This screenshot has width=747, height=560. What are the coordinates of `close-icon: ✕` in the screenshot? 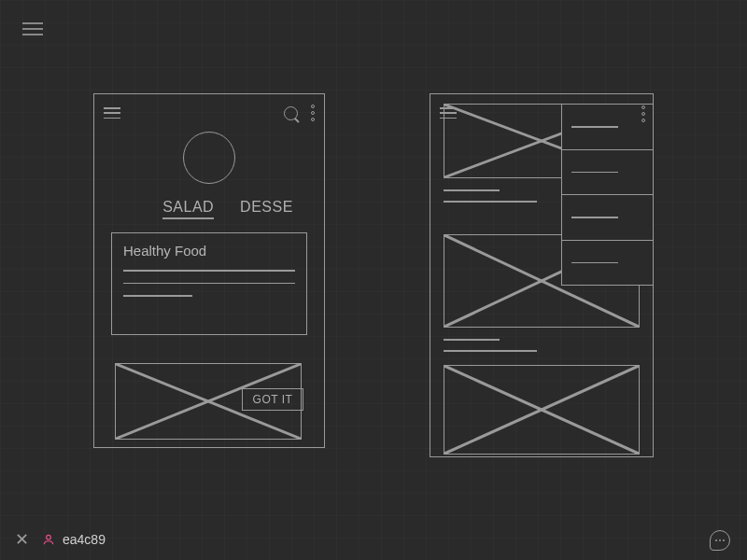 It's located at (22, 539).